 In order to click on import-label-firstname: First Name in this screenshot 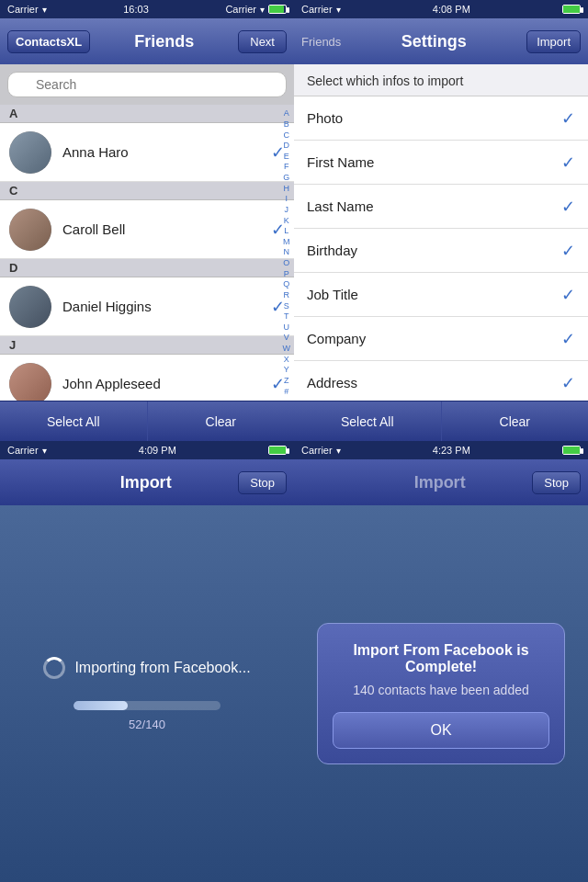, I will do `click(340, 162)`.